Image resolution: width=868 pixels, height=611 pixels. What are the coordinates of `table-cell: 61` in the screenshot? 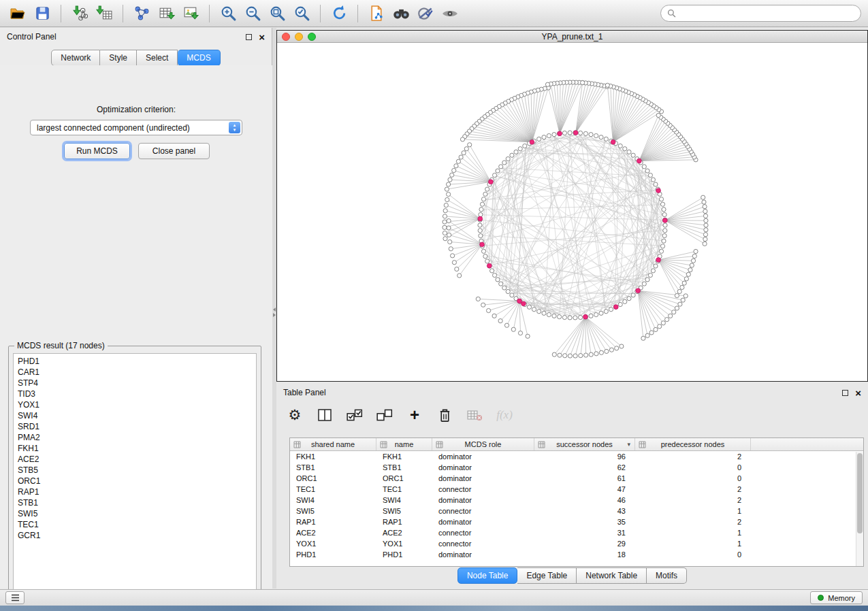 It's located at (585, 478).